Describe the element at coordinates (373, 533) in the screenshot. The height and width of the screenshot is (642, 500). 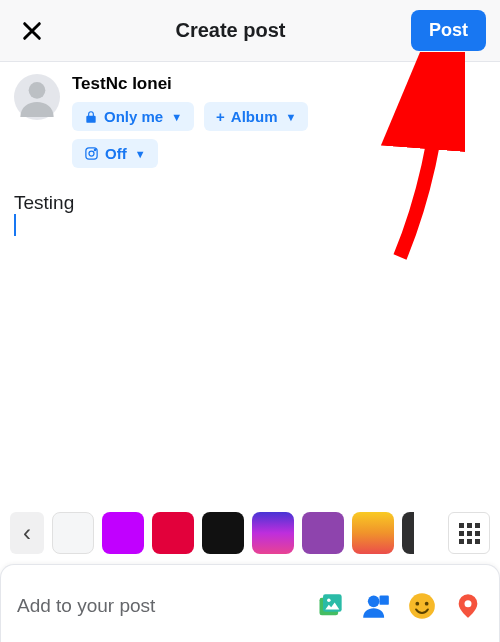
I see `bg-swatch-orange` at that location.